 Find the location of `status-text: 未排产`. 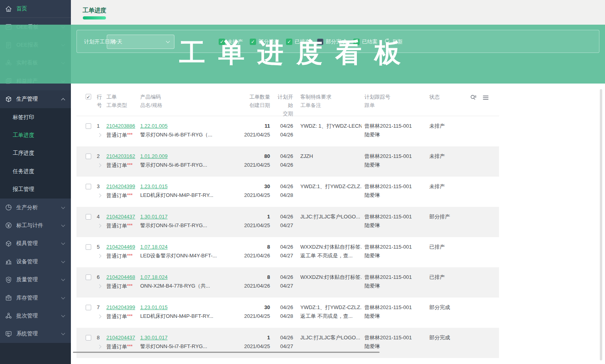

status-text: 未排产 is located at coordinates (464, 156).